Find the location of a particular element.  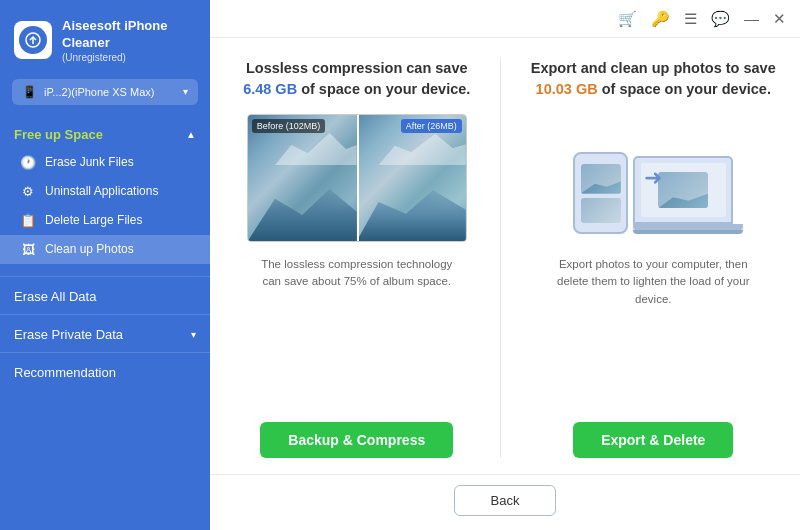

laptop-stand is located at coordinates (688, 232).